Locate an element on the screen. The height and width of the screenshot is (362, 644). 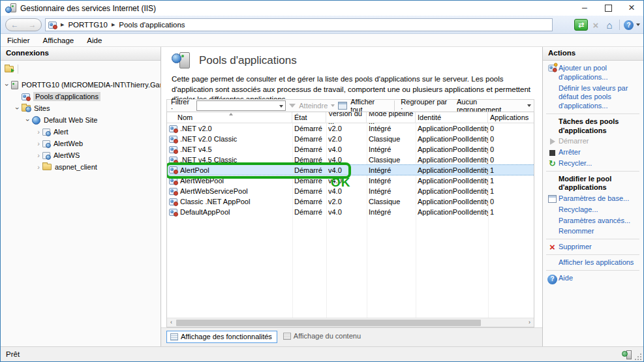
filter-toolbar: Filtrer : Atteindre Afficher tout Regrou… is located at coordinates (350, 106).